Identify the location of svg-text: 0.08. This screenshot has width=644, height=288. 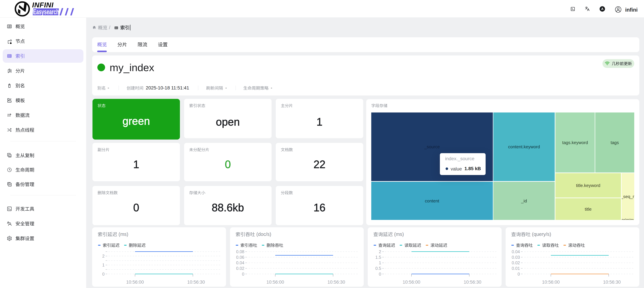
(240, 252).